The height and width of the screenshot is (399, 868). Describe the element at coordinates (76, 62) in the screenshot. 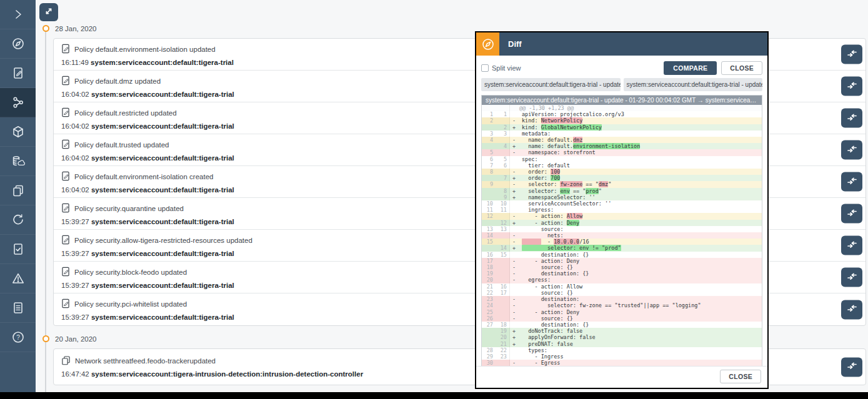

I see `entry-time: 16:11:49` at that location.